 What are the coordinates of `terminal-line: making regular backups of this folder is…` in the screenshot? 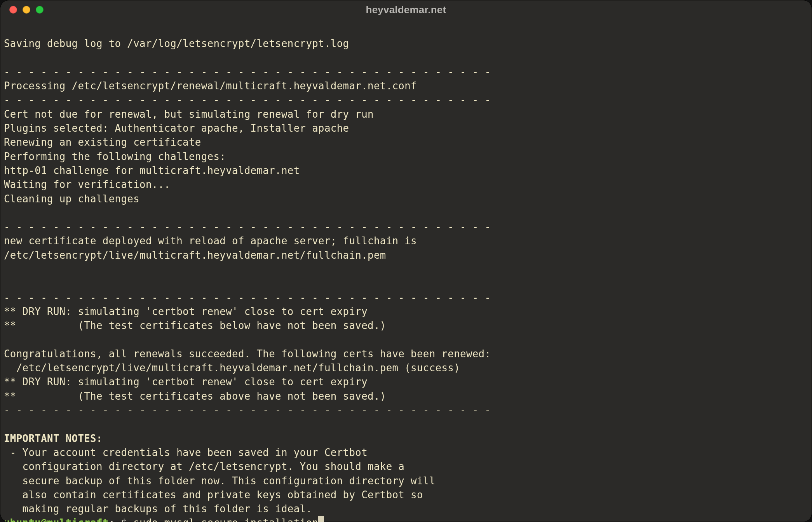 It's located at (158, 509).